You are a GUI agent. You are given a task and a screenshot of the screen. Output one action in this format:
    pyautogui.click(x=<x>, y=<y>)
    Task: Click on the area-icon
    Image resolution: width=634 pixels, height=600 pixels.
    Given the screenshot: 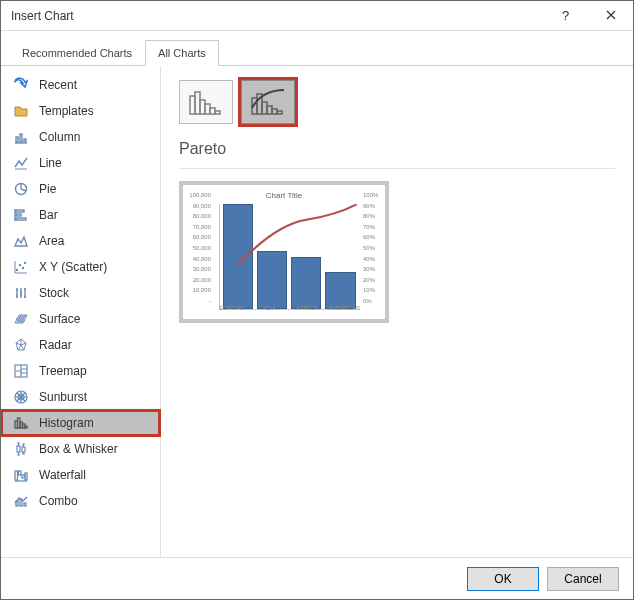 What is the action you would take?
    pyautogui.click(x=21, y=241)
    